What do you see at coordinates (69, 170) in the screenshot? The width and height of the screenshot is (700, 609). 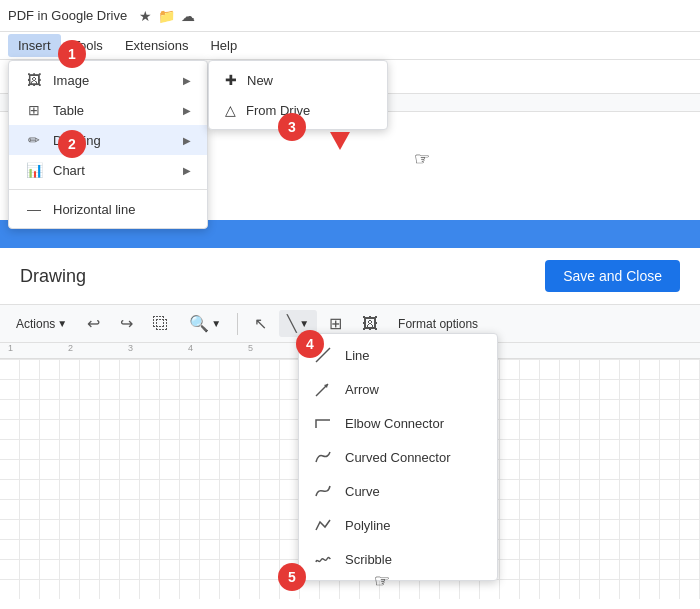 I see `chart-label: Chart` at bounding box center [69, 170].